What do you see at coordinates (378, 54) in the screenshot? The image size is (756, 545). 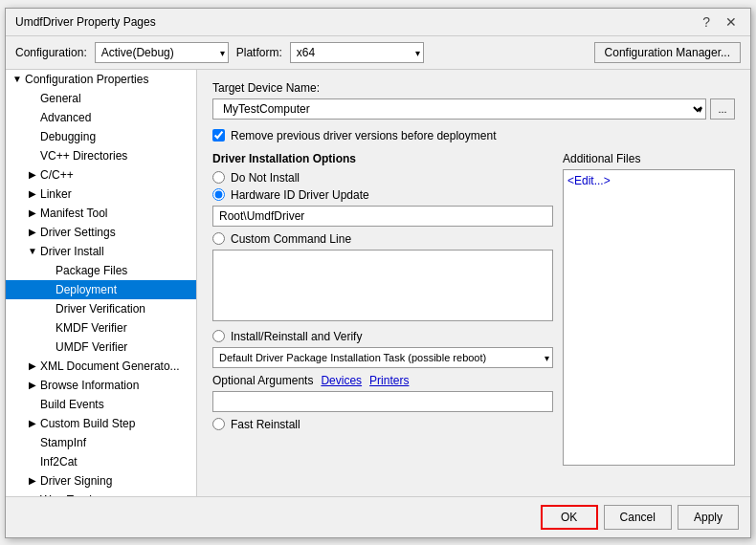 I see `config-bar: Configuration: Active(Debug) Platform: x…` at bounding box center [378, 54].